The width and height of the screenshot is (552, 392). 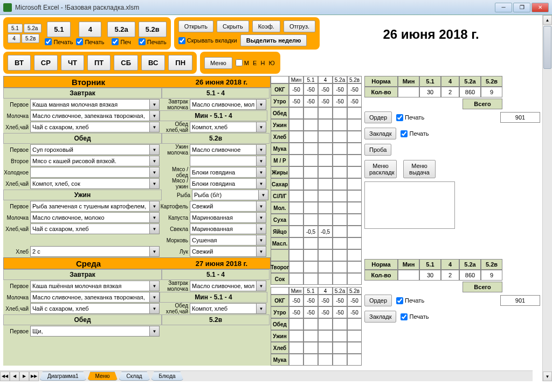 I want to click on scroll-down-icon: ▼, so click(x=548, y=376).